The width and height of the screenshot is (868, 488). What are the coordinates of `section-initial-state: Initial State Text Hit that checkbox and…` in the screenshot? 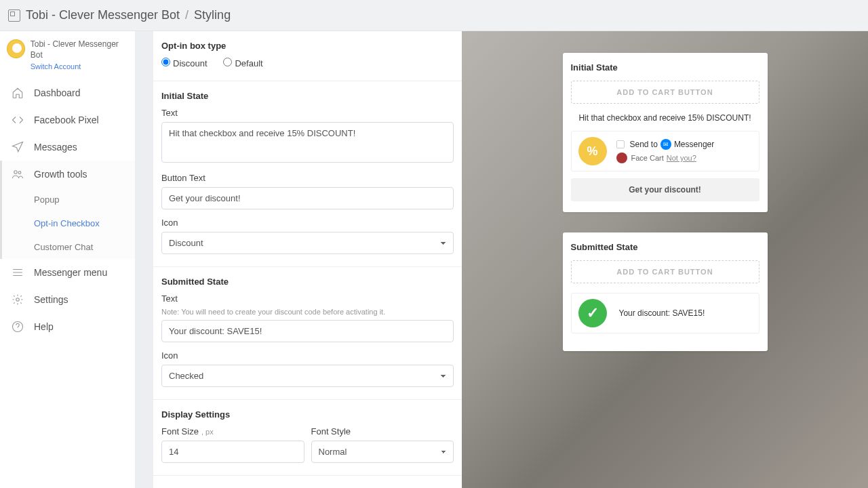 It's located at (308, 174).